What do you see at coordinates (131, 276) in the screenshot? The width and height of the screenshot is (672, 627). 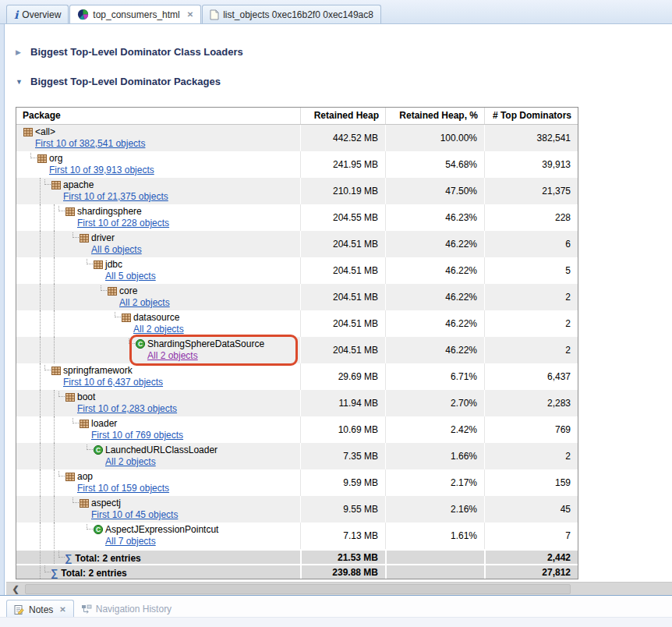 I see `object-link: All 5 objects` at bounding box center [131, 276].